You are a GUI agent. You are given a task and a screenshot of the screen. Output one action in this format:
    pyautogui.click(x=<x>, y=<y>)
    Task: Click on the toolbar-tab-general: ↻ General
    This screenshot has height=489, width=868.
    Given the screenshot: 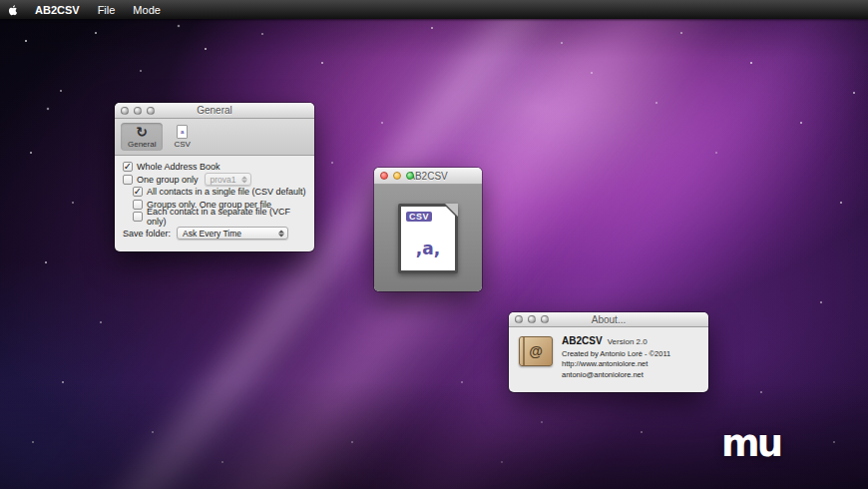 What is the action you would take?
    pyautogui.click(x=142, y=137)
    